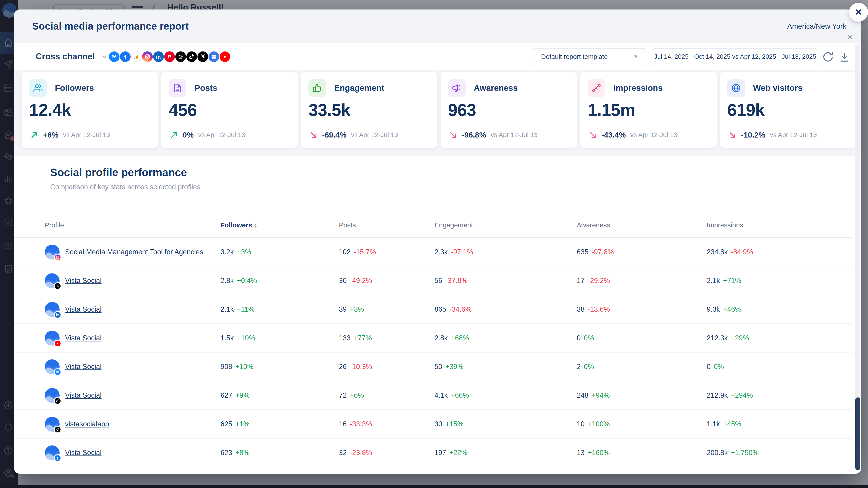 Image resolution: width=868 pixels, height=488 pixels. Describe the element at coordinates (133, 225) in the screenshot. I see `column-header-profile: Profile` at that location.